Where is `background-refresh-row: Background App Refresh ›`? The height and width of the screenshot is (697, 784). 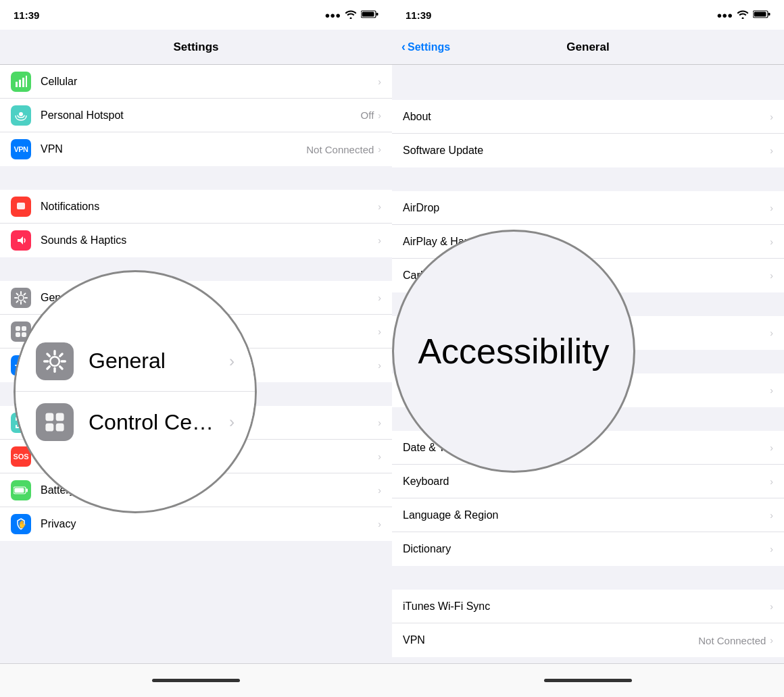
background-refresh-row: Background App Refresh › is located at coordinates (588, 390).